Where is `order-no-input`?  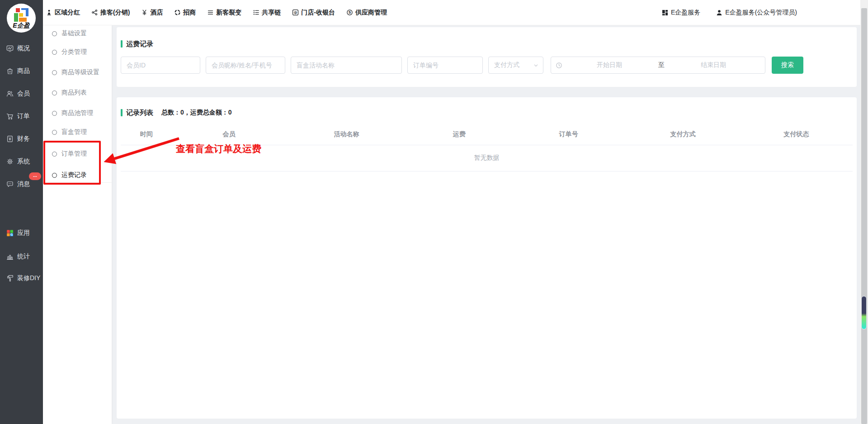 order-no-input is located at coordinates (445, 65).